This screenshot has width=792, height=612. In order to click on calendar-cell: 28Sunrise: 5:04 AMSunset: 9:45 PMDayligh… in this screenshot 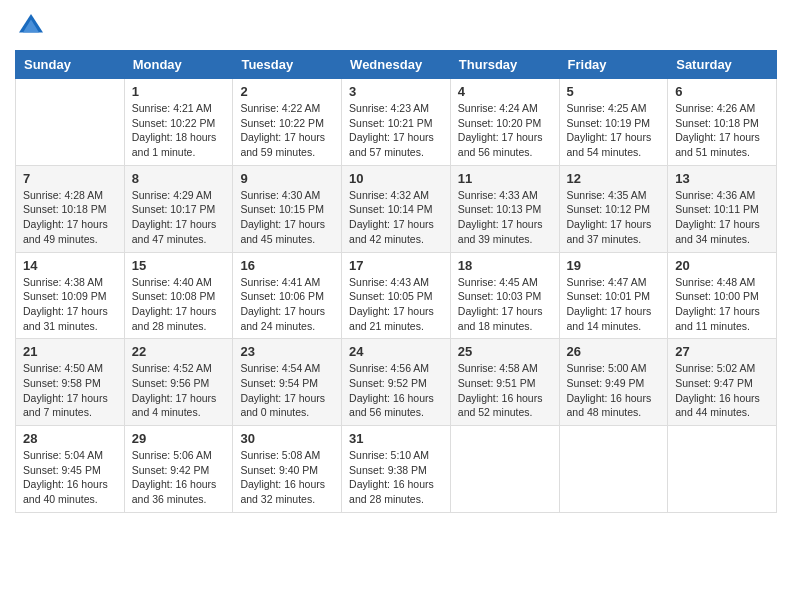, I will do `click(70, 470)`.